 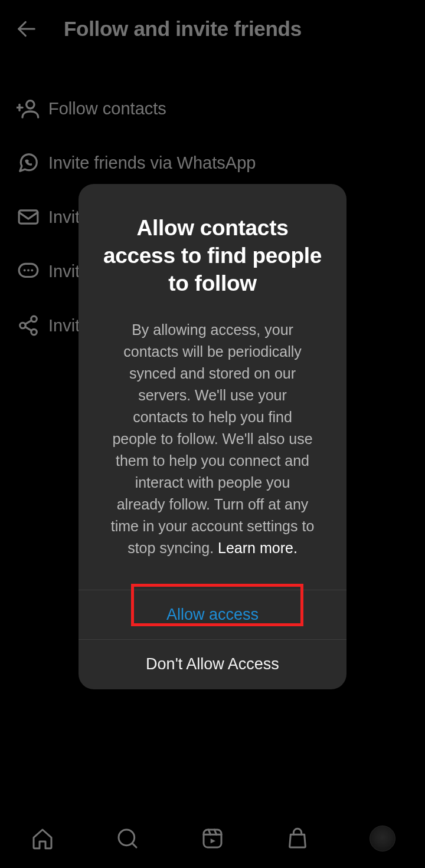 I want to click on modal-title: Allow contacts access to find people to …, so click(x=212, y=256).